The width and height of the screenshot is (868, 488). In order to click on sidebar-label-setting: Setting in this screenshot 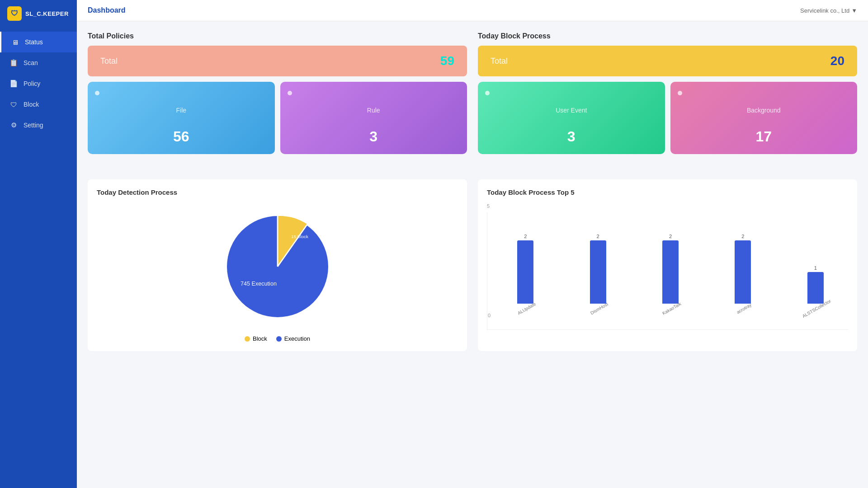, I will do `click(33, 125)`.